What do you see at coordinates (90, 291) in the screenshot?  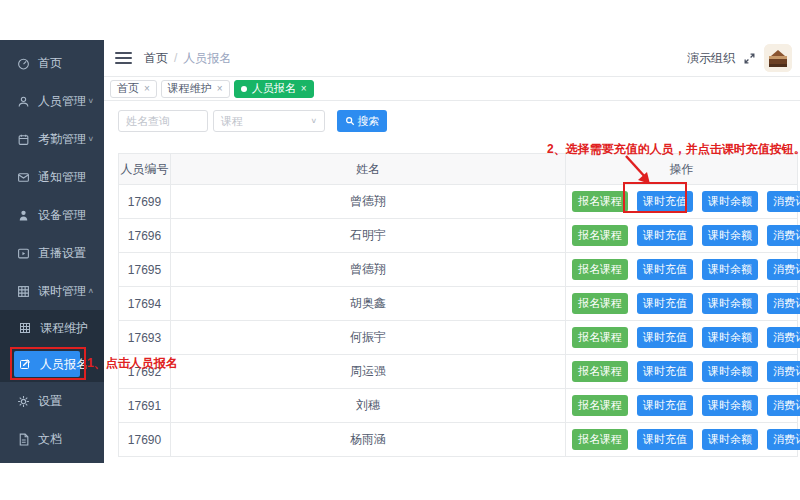 I see `chevron-up-icon: ∧` at bounding box center [90, 291].